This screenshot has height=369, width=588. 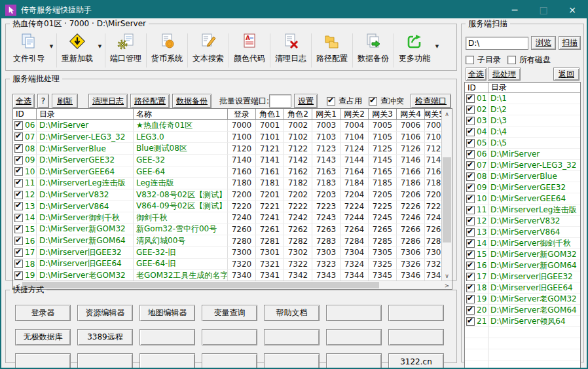 I want to click on scan-table-row: 03D:\3, so click(x=523, y=121).